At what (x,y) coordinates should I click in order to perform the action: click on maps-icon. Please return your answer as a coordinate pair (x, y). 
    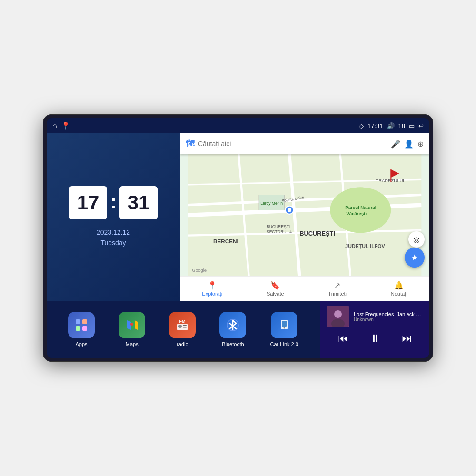
    Looking at the image, I should click on (132, 325).